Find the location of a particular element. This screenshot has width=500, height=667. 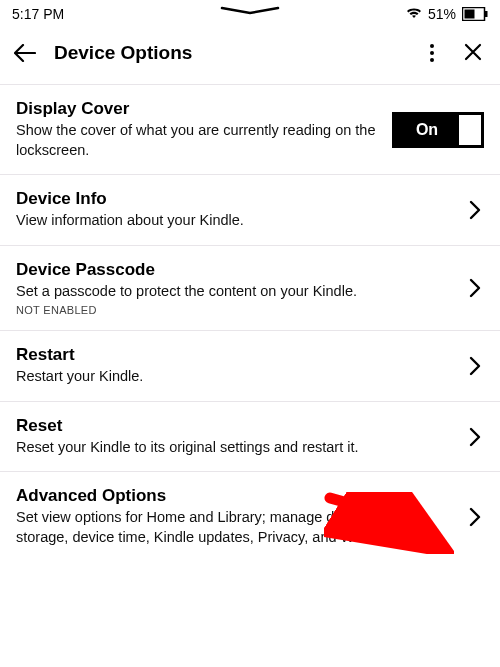

item-desc: Restart your Kindle. is located at coordinates (235, 377).